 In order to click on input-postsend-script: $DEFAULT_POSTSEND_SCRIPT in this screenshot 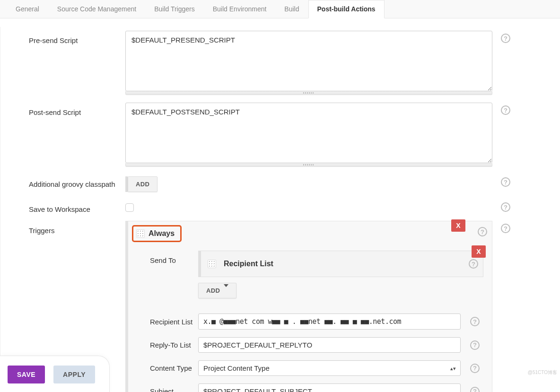, I will do `click(309, 133)`.